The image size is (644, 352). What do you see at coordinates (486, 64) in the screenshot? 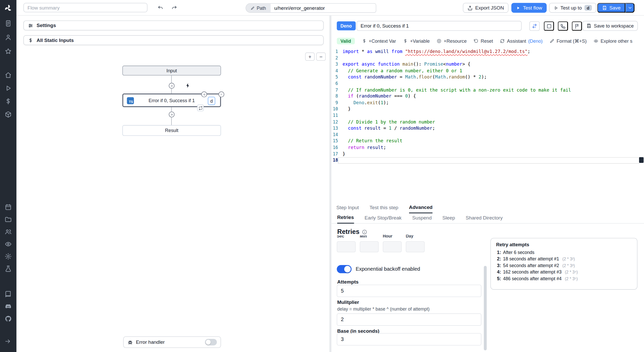
I see `code-line: 3export async function main(): Promise<n…` at bounding box center [486, 64].